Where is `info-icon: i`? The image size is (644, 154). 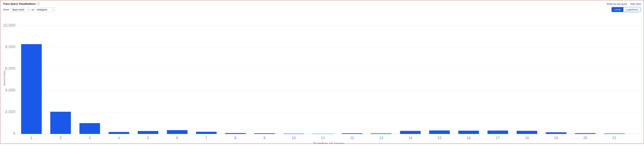 info-icon: i is located at coordinates (38, 4).